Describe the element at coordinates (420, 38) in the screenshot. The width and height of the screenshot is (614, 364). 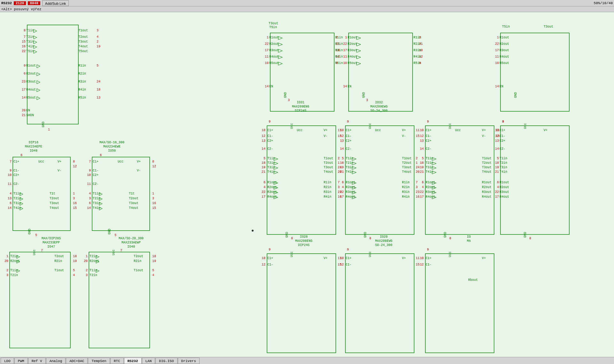
I see `svg-text: 2` at that location.